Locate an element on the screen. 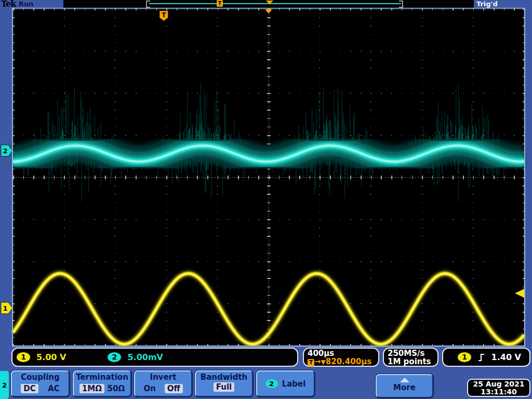 This screenshot has height=399, width=532. record-view-waveform-line is located at coordinates (275, 4).